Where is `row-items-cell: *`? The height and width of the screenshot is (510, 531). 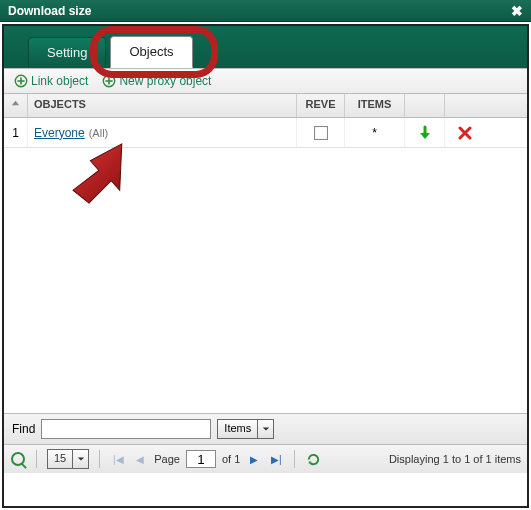
row-items-cell: * is located at coordinates (375, 132).